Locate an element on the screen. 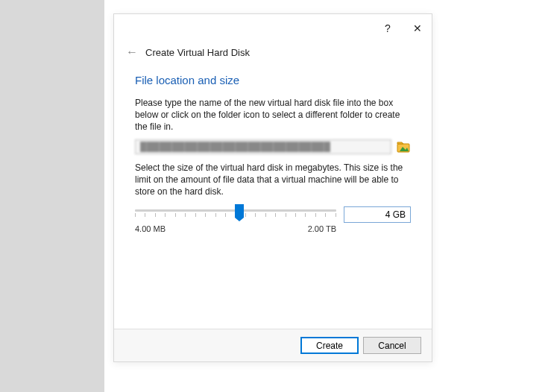 The height and width of the screenshot is (392, 548). section-heading: File location and size is located at coordinates (273, 80).